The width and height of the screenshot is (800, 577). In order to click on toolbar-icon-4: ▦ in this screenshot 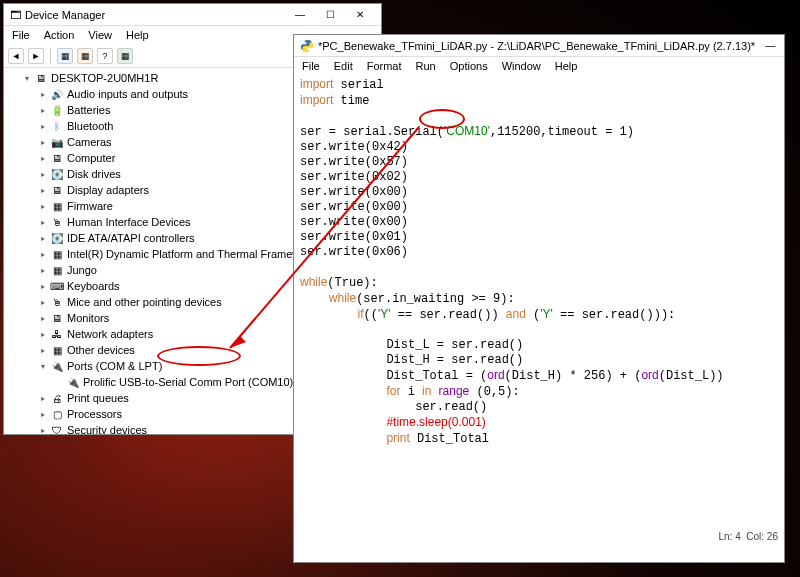, I will do `click(125, 56)`.